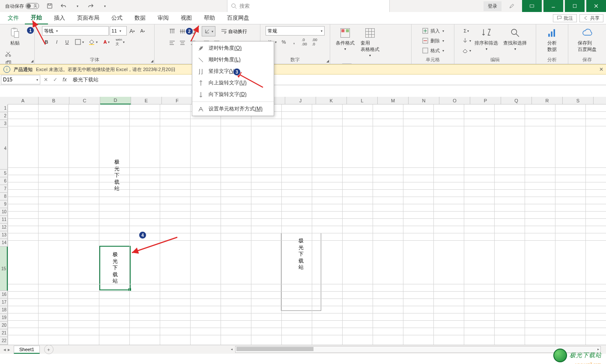 The height and width of the screenshot is (364, 606). Describe the element at coordinates (4, 318) in the screenshot. I see `row-header-19: 19` at that location.